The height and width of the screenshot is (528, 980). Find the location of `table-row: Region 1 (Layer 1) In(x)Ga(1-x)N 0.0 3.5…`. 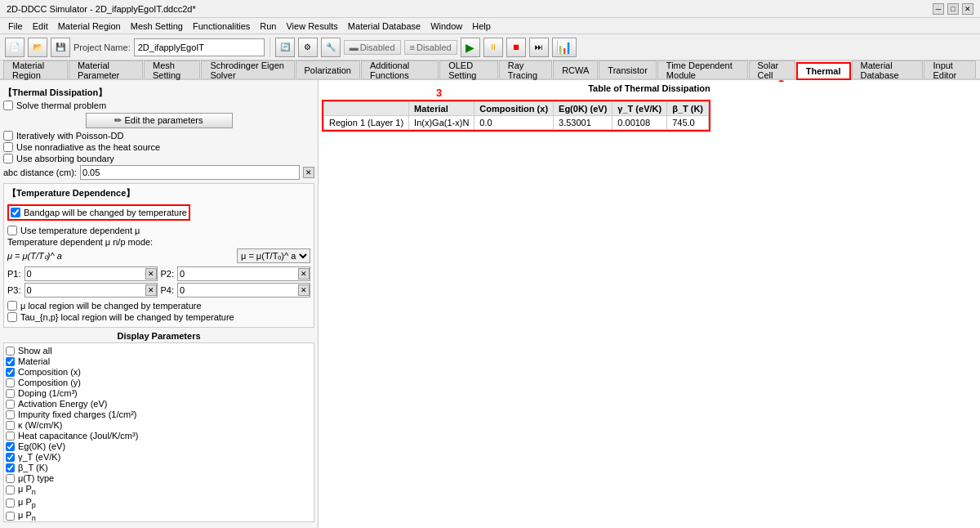

table-row: Region 1 (Layer 1) In(x)Ga(1-x)N 0.0 3.5… is located at coordinates (516, 123).